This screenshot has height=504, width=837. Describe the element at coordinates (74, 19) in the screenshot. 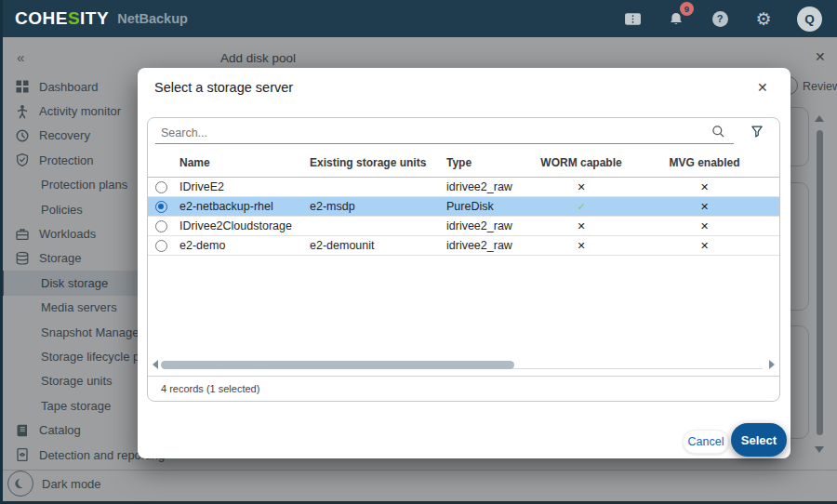

I see `logo-accent-letter: S` at that location.